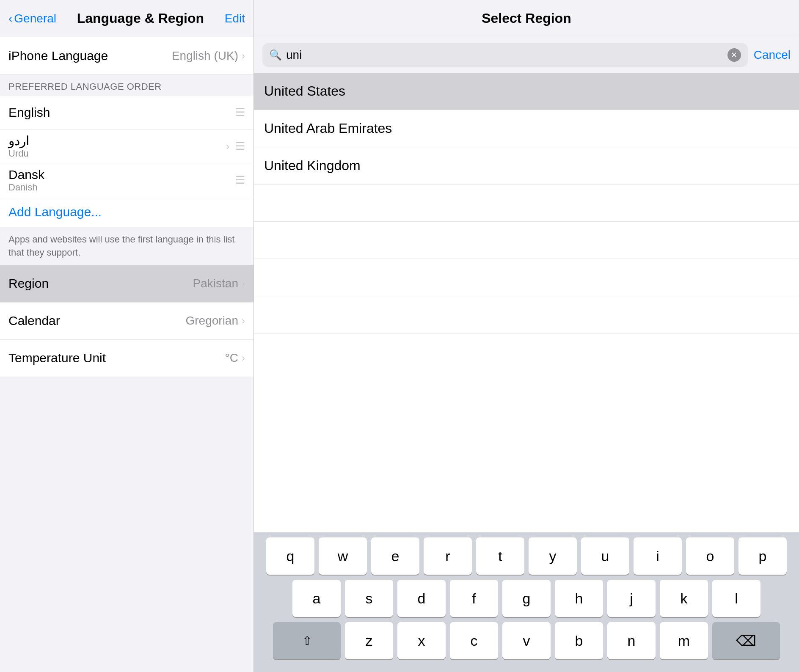  What do you see at coordinates (290, 556) in the screenshot?
I see `key-q: q` at bounding box center [290, 556].